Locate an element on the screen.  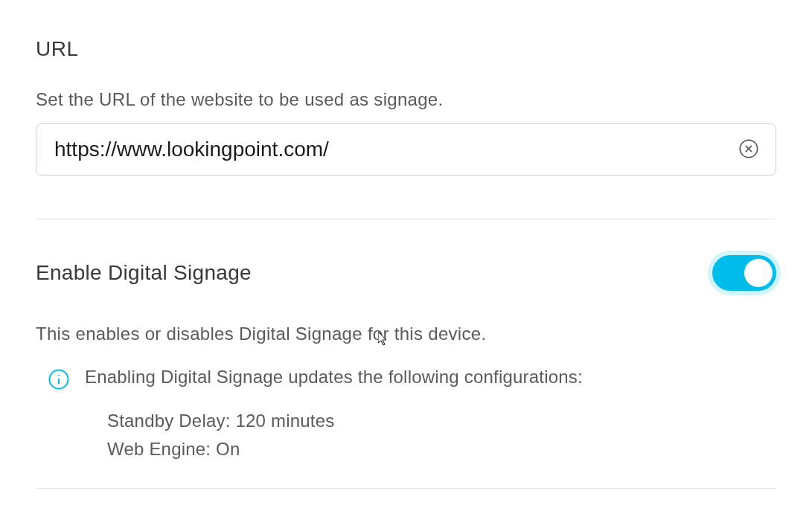
toggle-knob is located at coordinates (758, 273).